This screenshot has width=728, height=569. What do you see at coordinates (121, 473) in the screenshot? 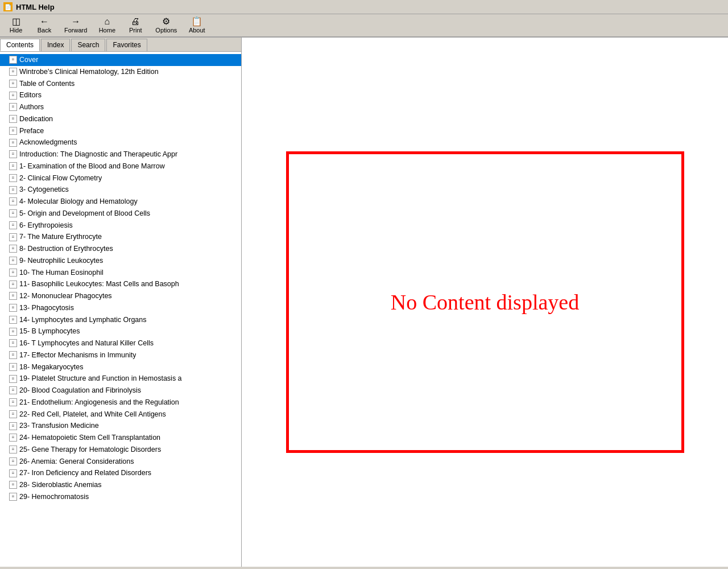
I see `tree-item-ch27: ≡27- Iron Deficiency and Related Disorde…` at bounding box center [121, 473].